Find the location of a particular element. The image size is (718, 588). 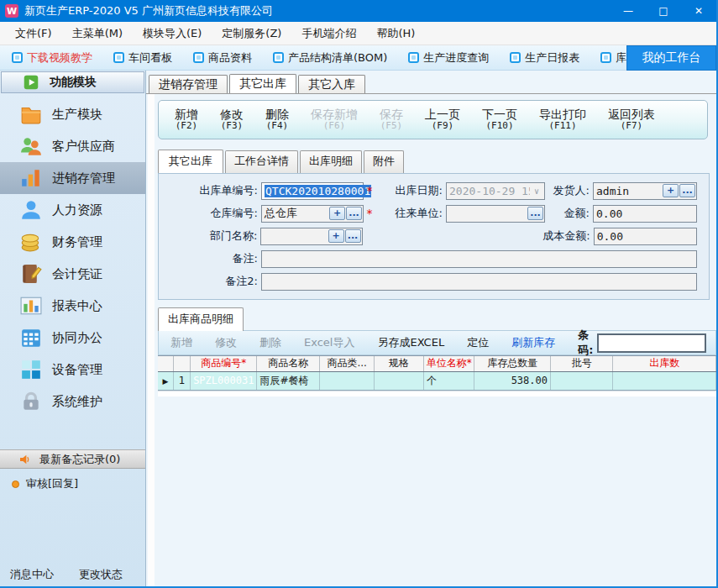

col-header-product-code: 商品编号* is located at coordinates (223, 364).